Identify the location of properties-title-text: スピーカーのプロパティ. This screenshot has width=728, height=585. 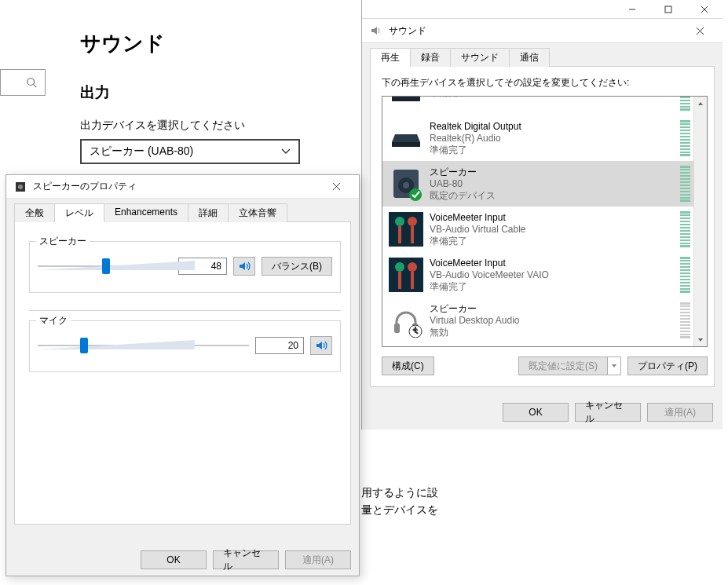
(176, 187).